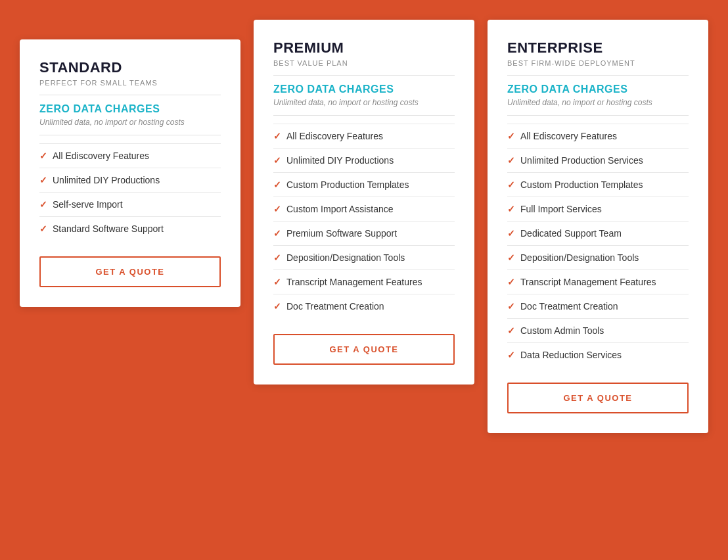 The image size is (728, 560). What do you see at coordinates (364, 209) in the screenshot?
I see `list-item: ✓Custom Import Assistance` at bounding box center [364, 209].